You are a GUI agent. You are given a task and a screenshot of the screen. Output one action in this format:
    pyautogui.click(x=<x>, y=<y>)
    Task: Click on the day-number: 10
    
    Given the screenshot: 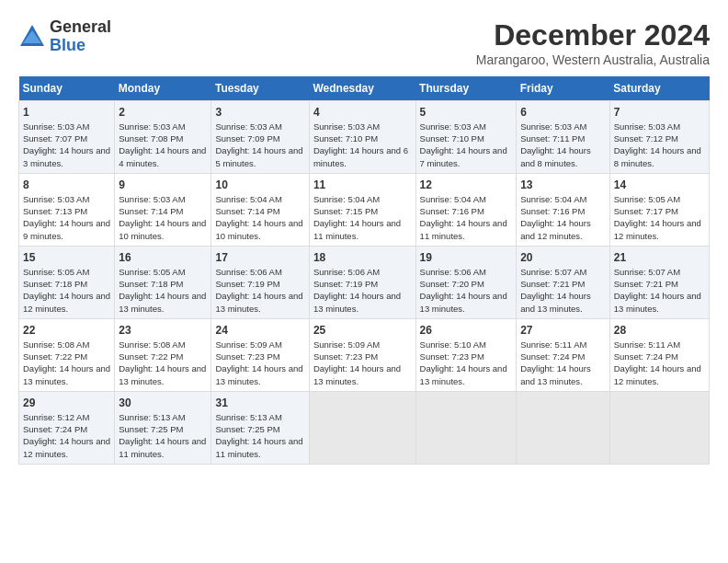 What is the action you would take?
    pyautogui.click(x=259, y=186)
    